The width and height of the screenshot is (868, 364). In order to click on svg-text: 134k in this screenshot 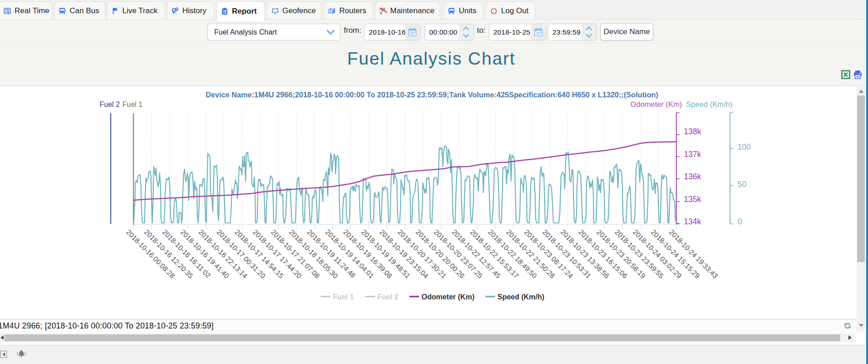, I will do `click(692, 222)`.